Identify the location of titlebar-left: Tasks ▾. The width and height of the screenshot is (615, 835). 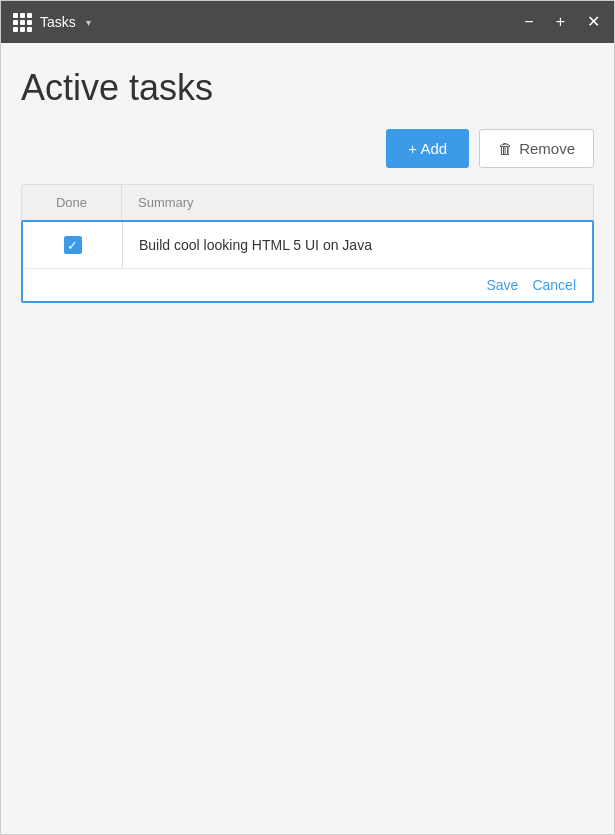
(268, 22).